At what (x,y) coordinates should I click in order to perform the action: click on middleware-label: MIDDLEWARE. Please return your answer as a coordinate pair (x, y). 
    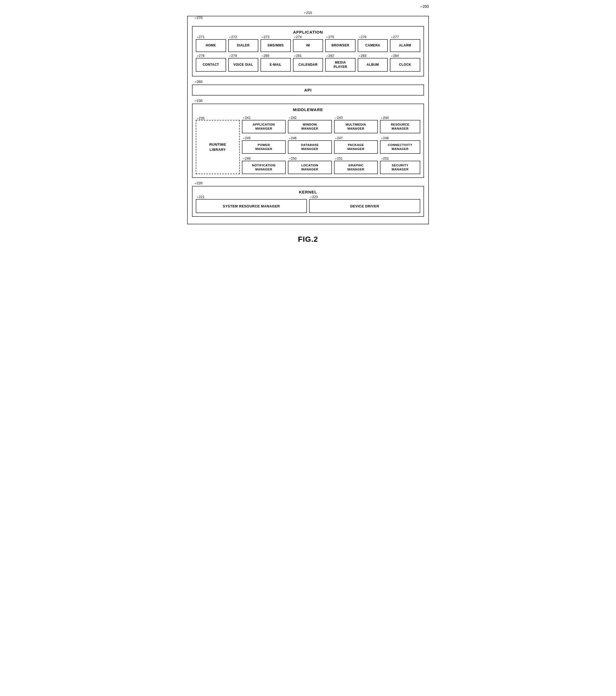
    Looking at the image, I should click on (308, 110).